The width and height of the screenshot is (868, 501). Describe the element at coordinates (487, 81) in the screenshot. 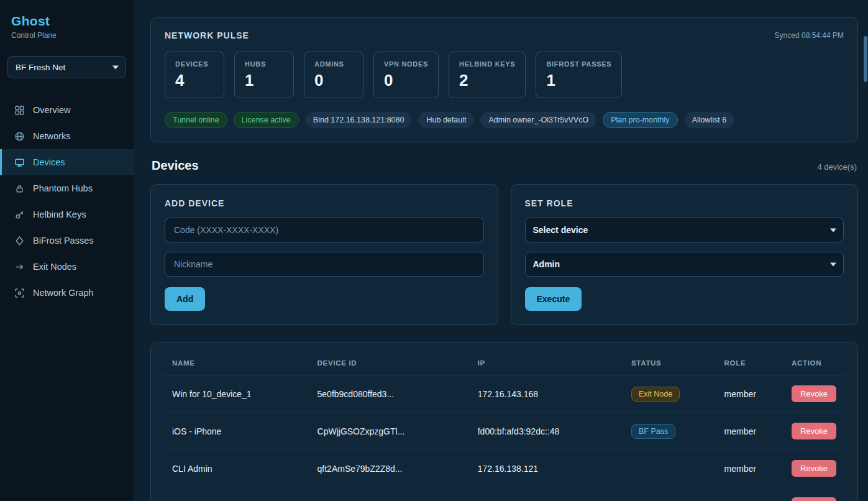

I see `stat-value: 2` at that location.